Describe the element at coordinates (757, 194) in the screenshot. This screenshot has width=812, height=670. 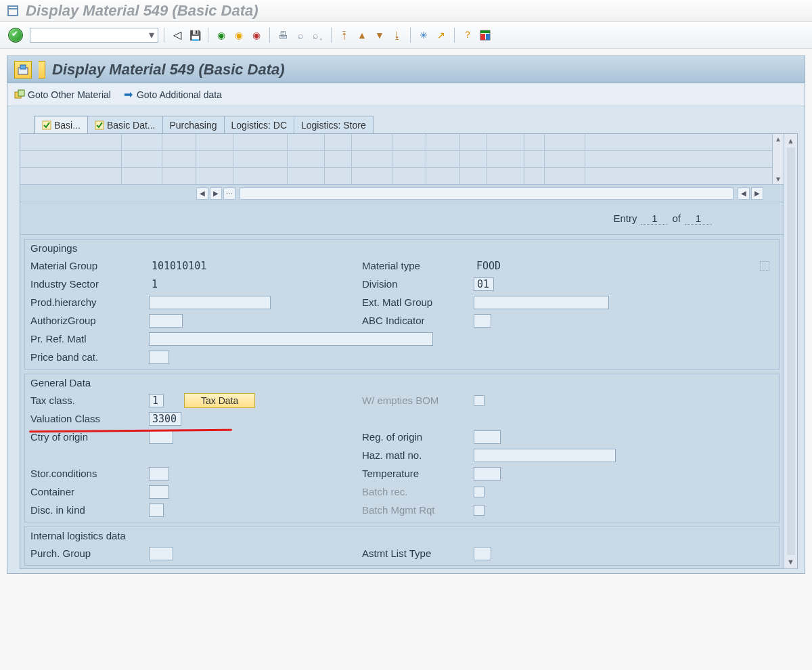
I see `grid-scroll-right2-icon: ▶` at that location.